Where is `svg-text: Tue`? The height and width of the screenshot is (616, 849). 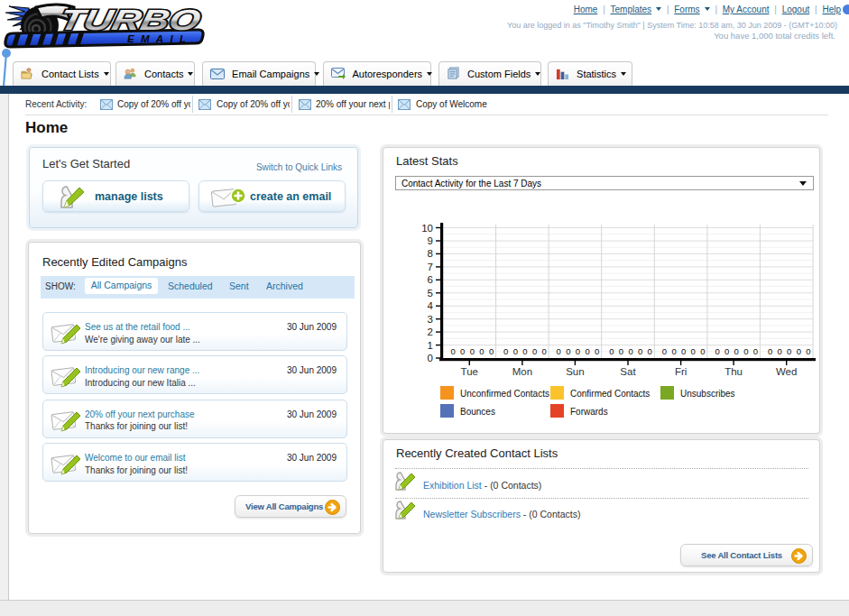 svg-text: Tue is located at coordinates (469, 372).